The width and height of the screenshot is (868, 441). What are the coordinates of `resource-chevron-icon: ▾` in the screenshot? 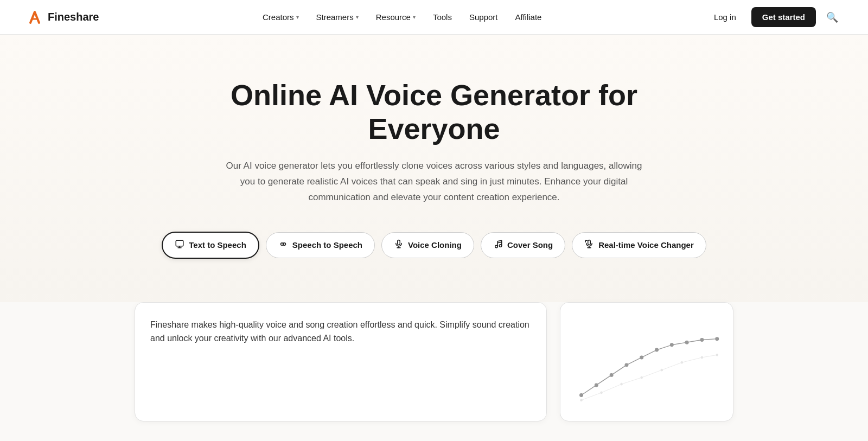 It's located at (414, 17).